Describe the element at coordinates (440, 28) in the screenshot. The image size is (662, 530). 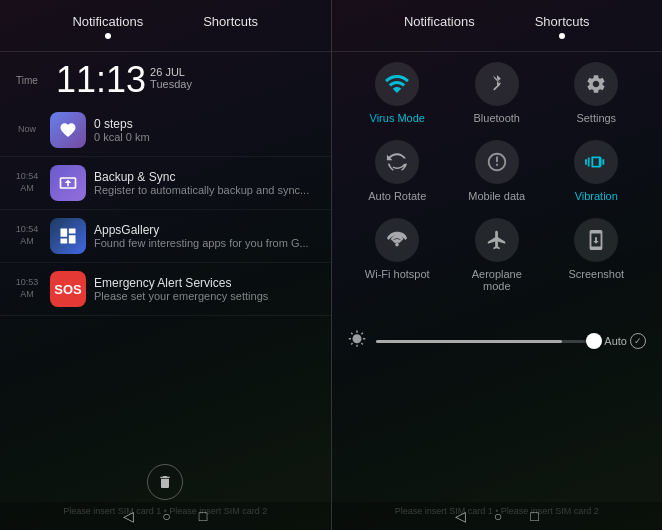
I see `tab-notifications-right: Notifications` at that location.